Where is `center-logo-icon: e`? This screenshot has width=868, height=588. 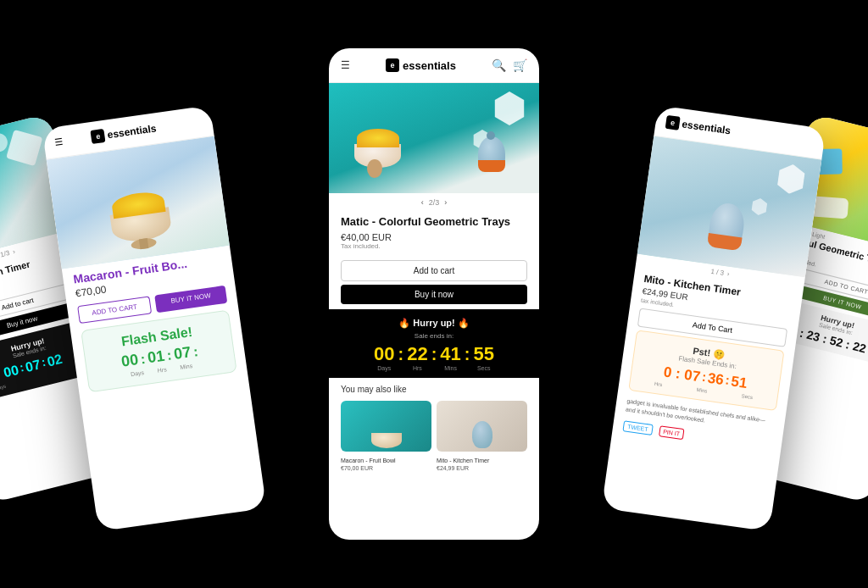
center-logo-icon: e is located at coordinates (392, 65).